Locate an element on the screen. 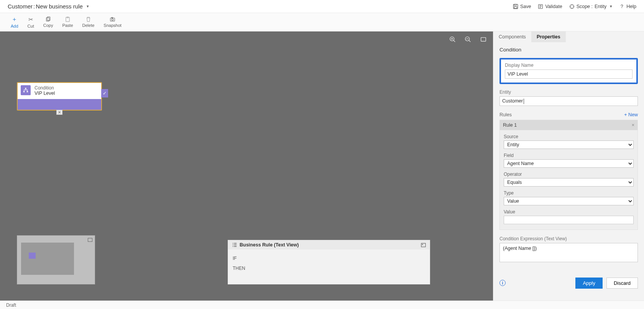 Image resolution: width=644 pixels, height=309 pixels. delete-button: Delete is located at coordinates (89, 22).